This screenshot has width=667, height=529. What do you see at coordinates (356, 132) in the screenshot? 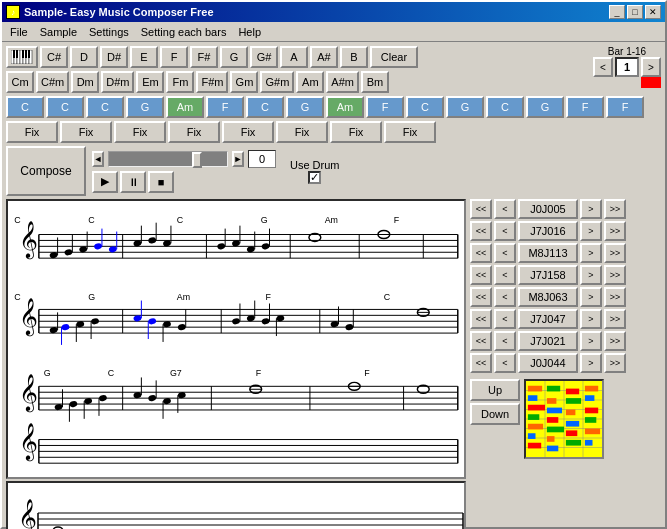
I see `fix-6: Fix` at bounding box center [356, 132].